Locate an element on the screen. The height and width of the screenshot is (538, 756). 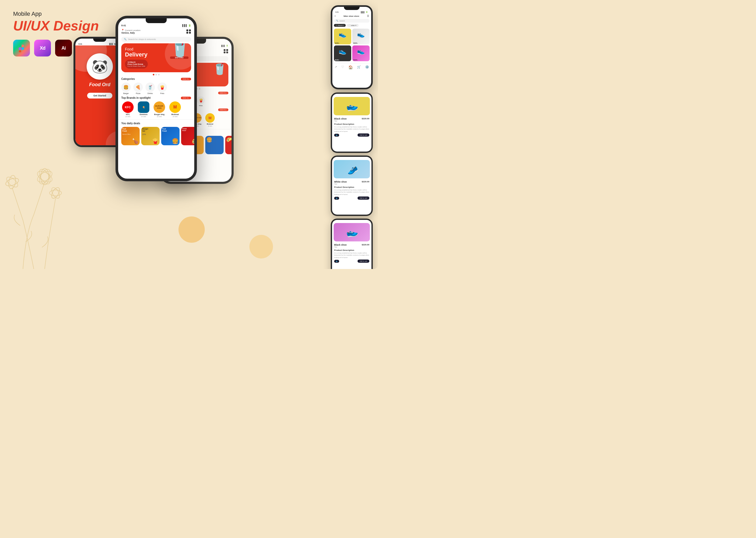
purple-shoe-image: 👟 is located at coordinates (352, 232).